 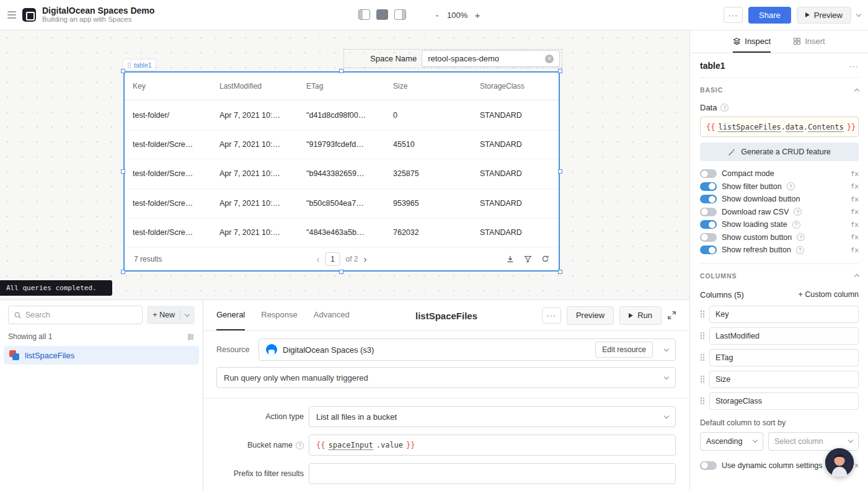 I want to click on column-name: Key, so click(x=784, y=314).